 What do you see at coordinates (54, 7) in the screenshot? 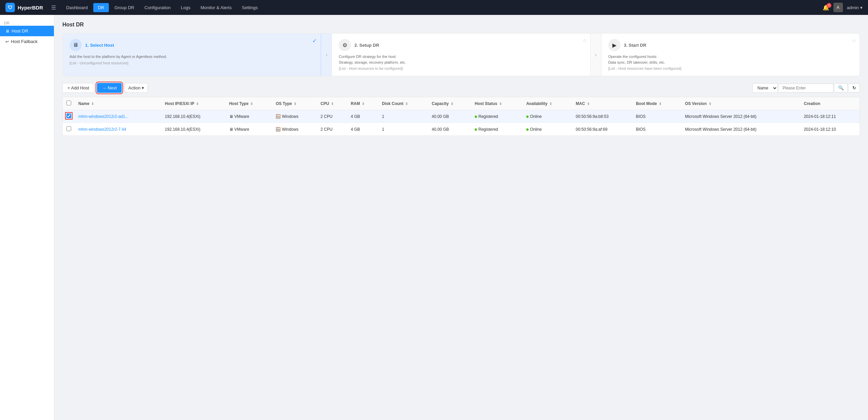
I see `hamburger-menu: ☰` at bounding box center [54, 7].